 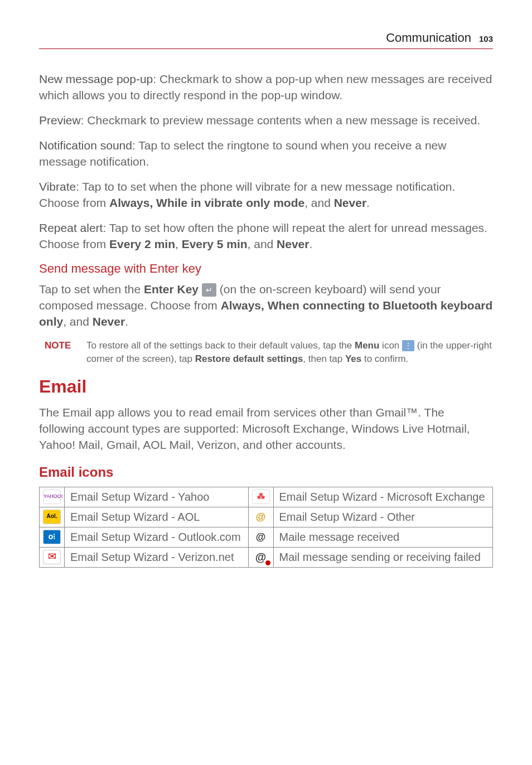 What do you see at coordinates (266, 154) in the screenshot?
I see `para-notification-sound: Notification sound: Tap to select the ri…` at bounding box center [266, 154].